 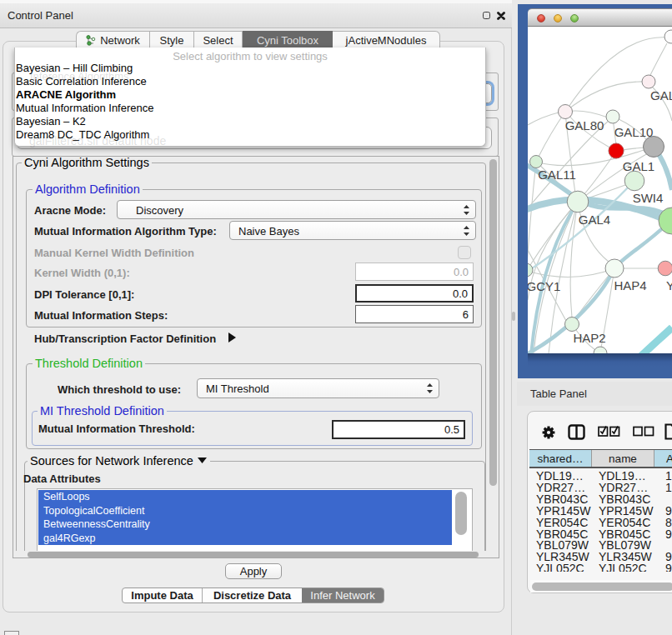 What do you see at coordinates (639, 167) in the screenshot?
I see `svg-text: GAL1` at bounding box center [639, 167].